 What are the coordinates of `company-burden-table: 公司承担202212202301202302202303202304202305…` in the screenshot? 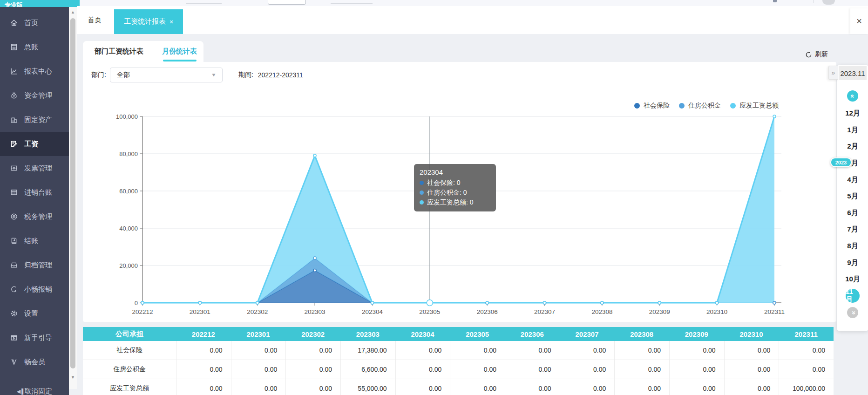 It's located at (458, 361).